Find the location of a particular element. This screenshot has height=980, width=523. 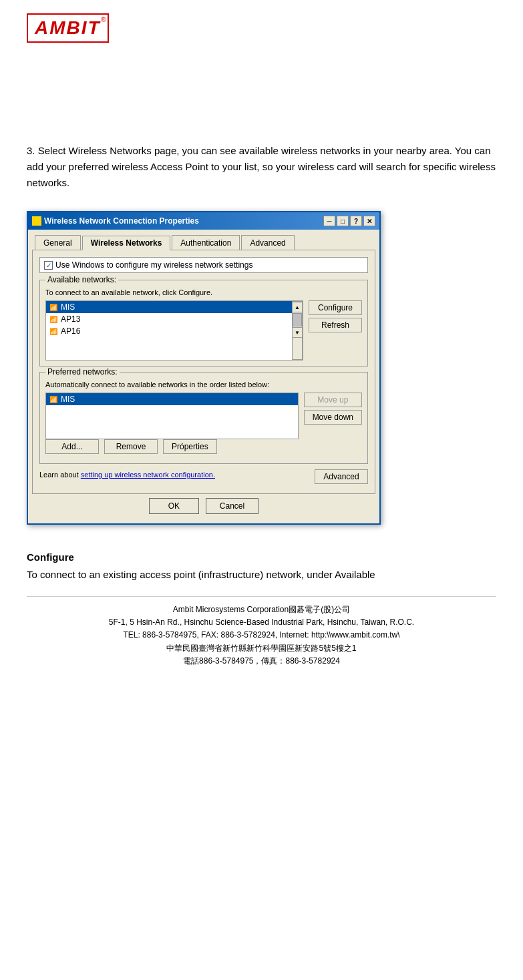

tab-general: General is located at coordinates (57, 242).